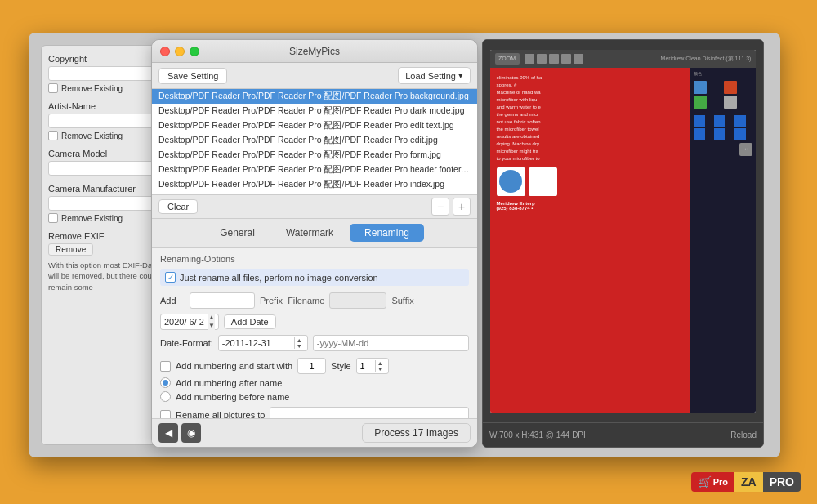  Describe the element at coordinates (310, 233) in the screenshot. I see `tab-watermark: Watermark` at that location.